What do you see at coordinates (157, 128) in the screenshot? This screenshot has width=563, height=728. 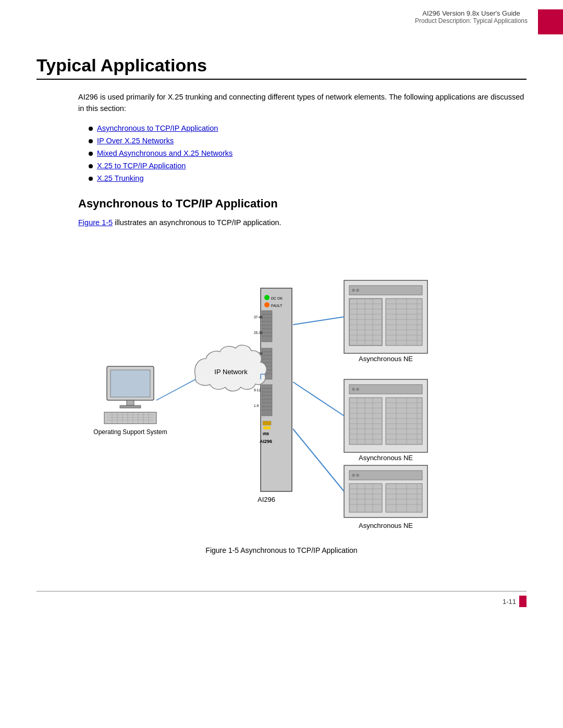 I see `link-async-tcpip: Asynchronous to TCP/IP Application` at bounding box center [157, 128].